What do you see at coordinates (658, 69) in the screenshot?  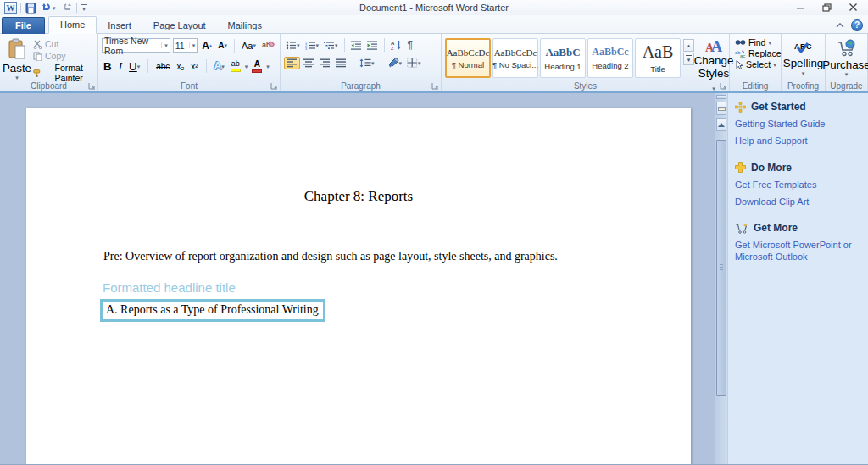 I see `style-name: Title` at bounding box center [658, 69].